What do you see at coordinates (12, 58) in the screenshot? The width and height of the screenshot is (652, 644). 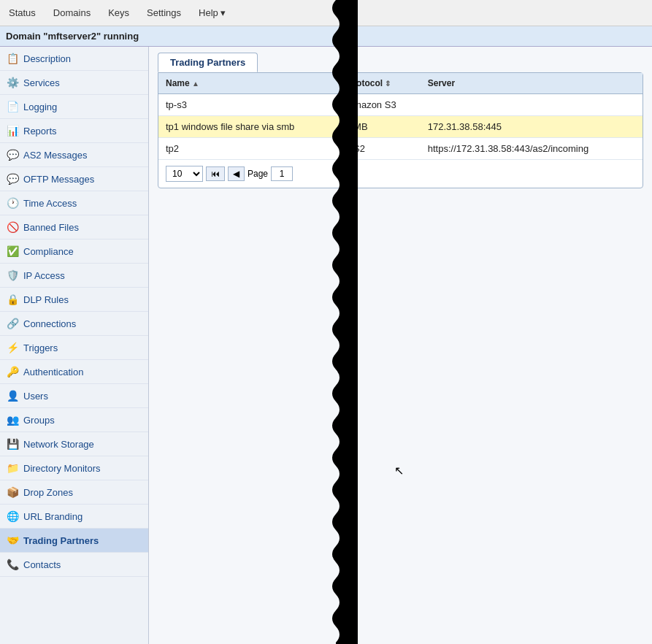 I see `description-icon: 📋` at bounding box center [12, 58].